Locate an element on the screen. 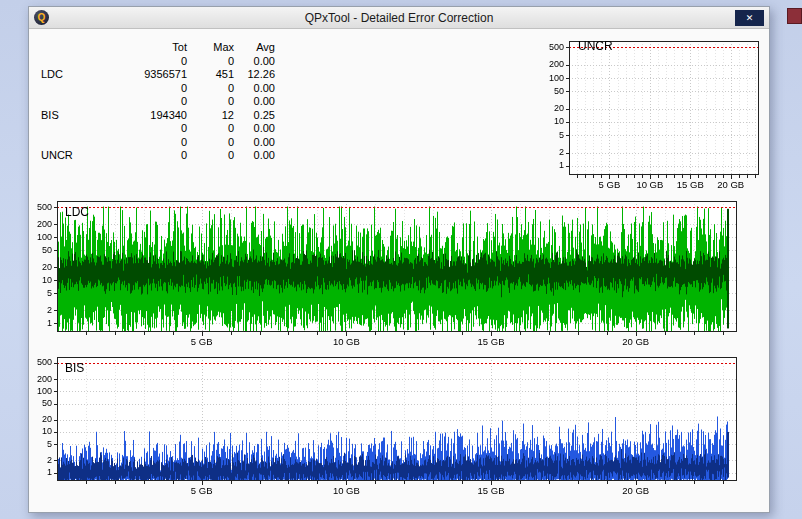 Image resolution: width=802 pixels, height=519 pixels. stats-row: BIS194340120.25 is located at coordinates (158, 116).